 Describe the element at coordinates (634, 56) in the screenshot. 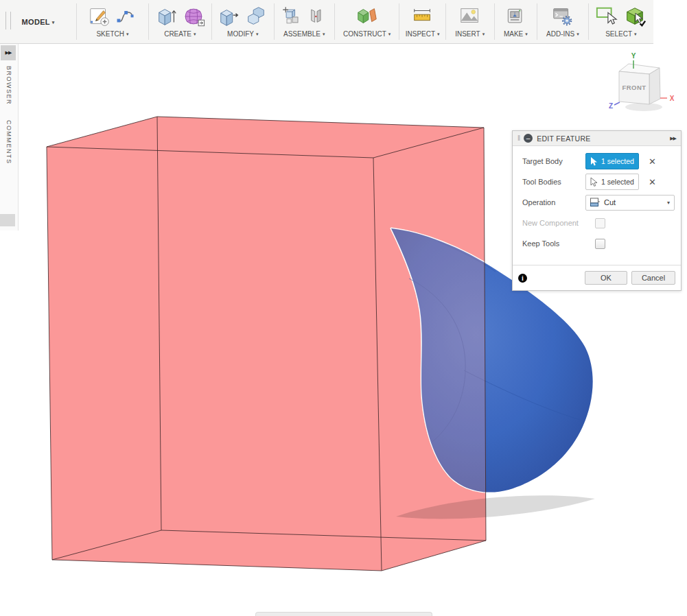

I see `axis-y-label: Y` at that location.